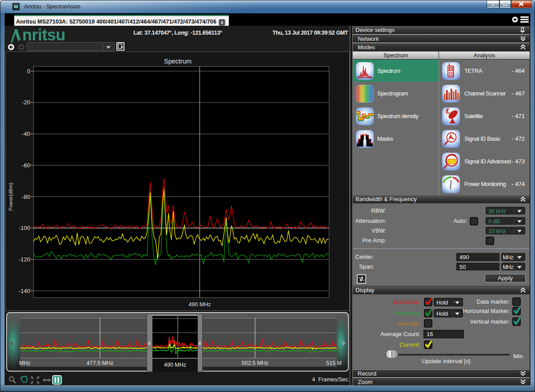 This screenshot has width=535, height=392. I want to click on svg-text: 477.5 MHz, so click(100, 363).